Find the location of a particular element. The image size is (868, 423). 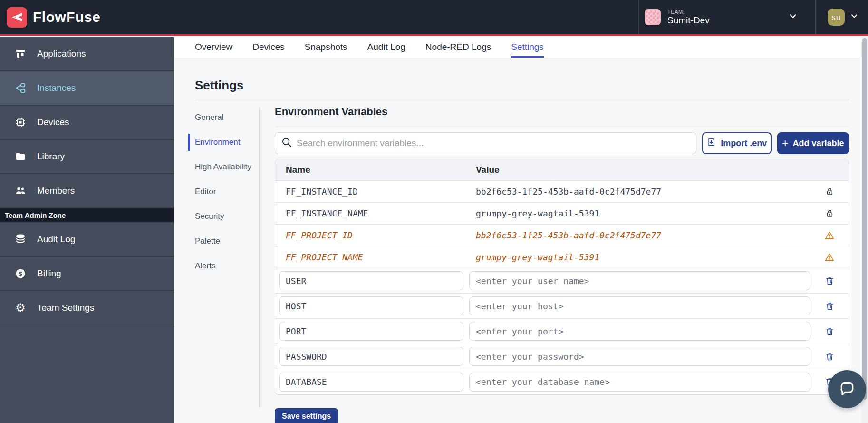

subnav-item-general: General is located at coordinates (224, 117).